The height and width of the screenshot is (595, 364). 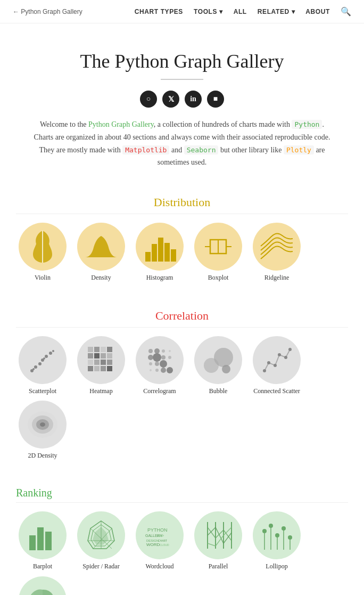 What do you see at coordinates (160, 366) in the screenshot?
I see `chart-item-correlogram: Correlogram` at bounding box center [160, 366].